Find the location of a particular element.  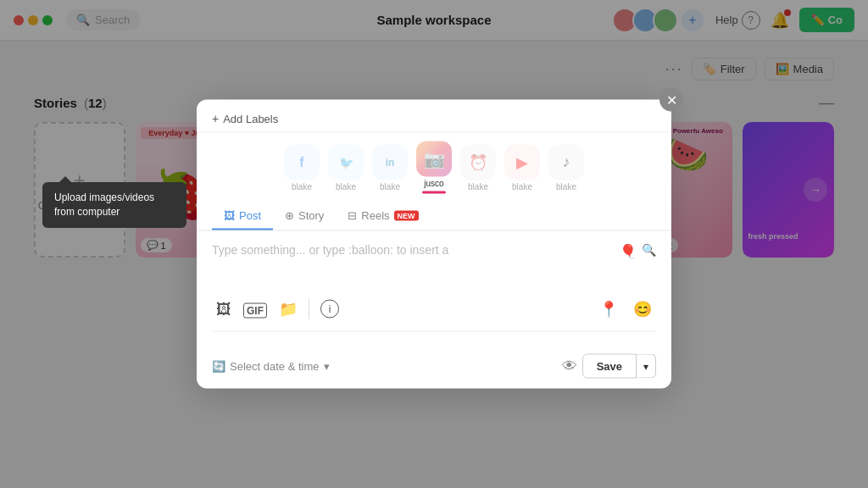

reels-icon: ⊟ is located at coordinates (353, 215).